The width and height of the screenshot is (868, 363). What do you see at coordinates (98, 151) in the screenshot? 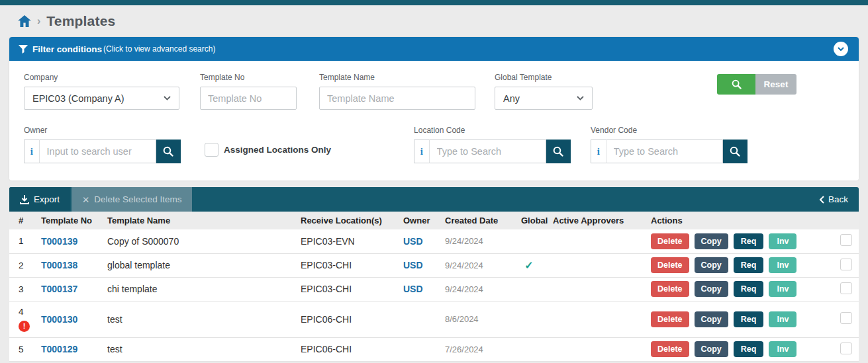
I see `owner-search-input` at bounding box center [98, 151].